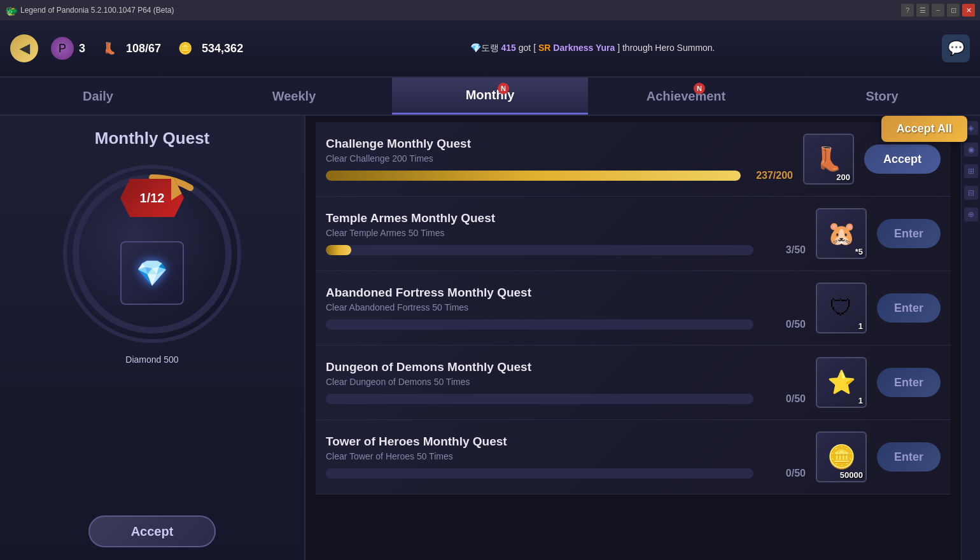 The width and height of the screenshot is (980, 560). Describe the element at coordinates (533, 176) in the screenshot. I see `progress-bar-fill-challenge` at that location.